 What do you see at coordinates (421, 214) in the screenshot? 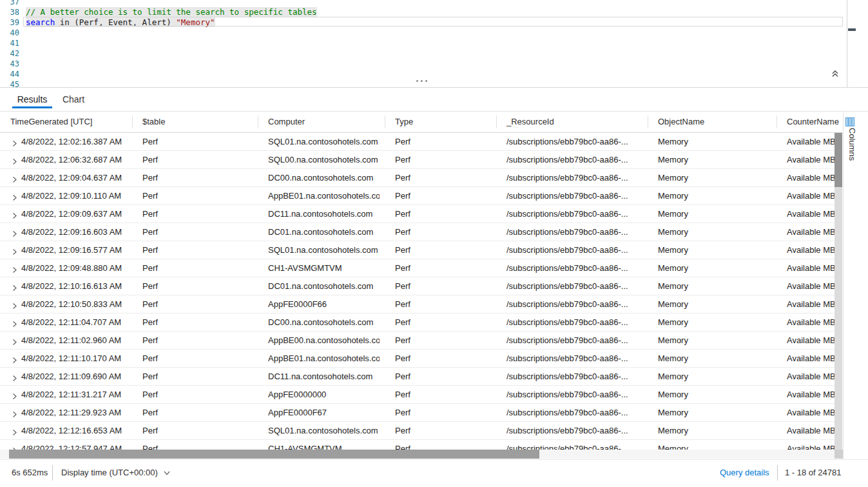
I see `table-row: 4/8/2022, 12:09:09.637 AMPerfDC11.na.con…` at bounding box center [421, 214].